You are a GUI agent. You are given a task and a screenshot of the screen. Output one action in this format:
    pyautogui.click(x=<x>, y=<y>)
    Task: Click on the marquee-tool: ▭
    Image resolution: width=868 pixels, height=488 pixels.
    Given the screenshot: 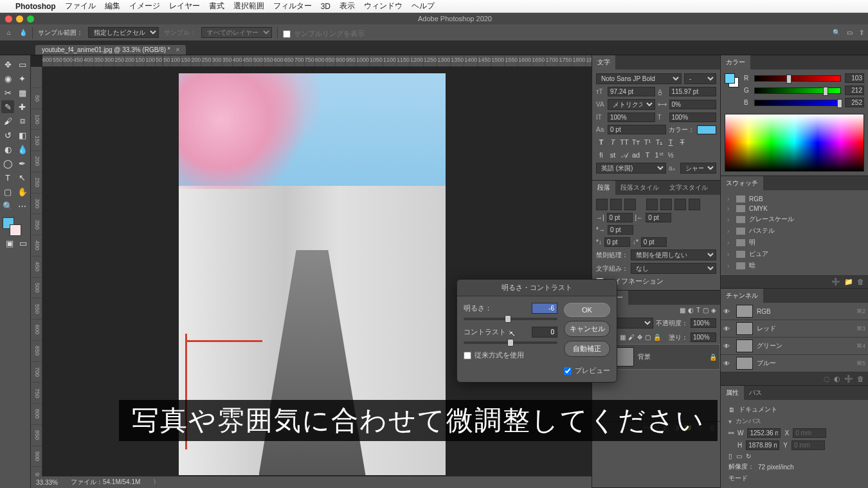 What is the action you would take?
    pyautogui.click(x=23, y=64)
    